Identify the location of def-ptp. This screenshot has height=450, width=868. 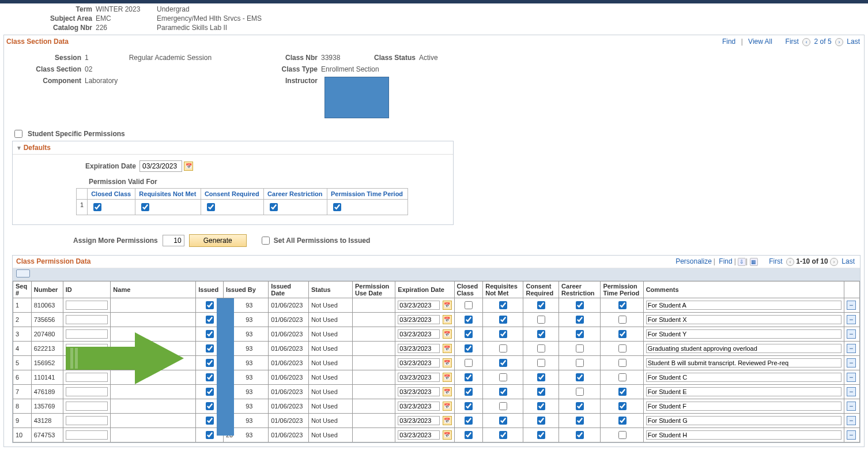
(337, 207).